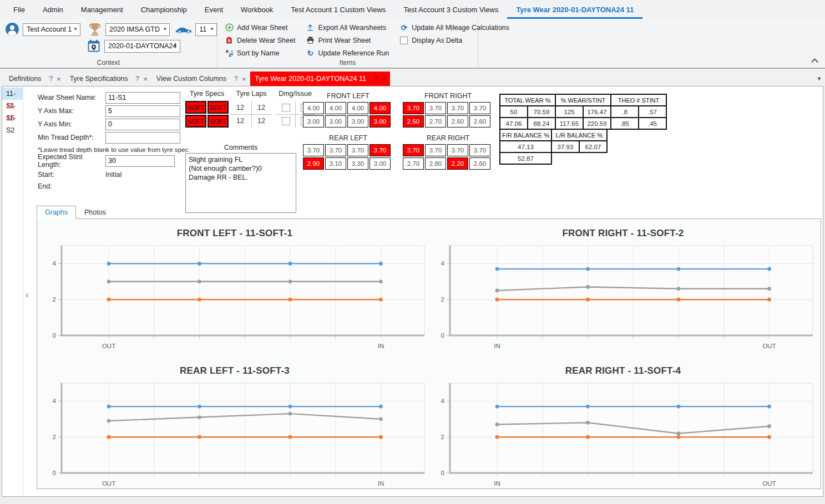  What do you see at coordinates (95, 212) in the screenshot?
I see `tab-photos: Photos` at bounding box center [95, 212].